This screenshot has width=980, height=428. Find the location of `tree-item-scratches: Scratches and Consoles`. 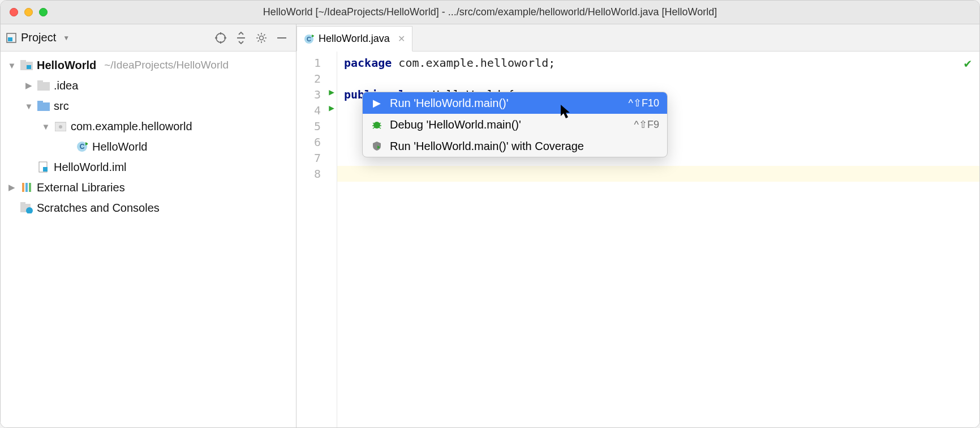

tree-item-scratches: Scratches and Consoles is located at coordinates (148, 208).